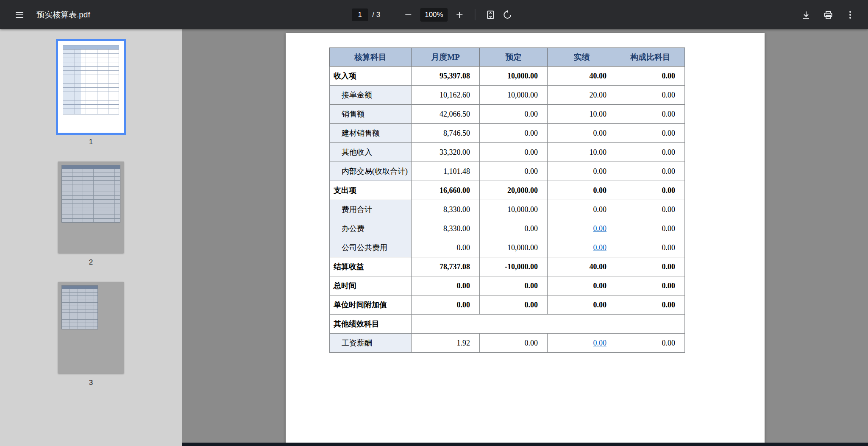  What do you see at coordinates (370, 153) in the screenshot?
I see `row-label-cell: 其他收入` at bounding box center [370, 153].